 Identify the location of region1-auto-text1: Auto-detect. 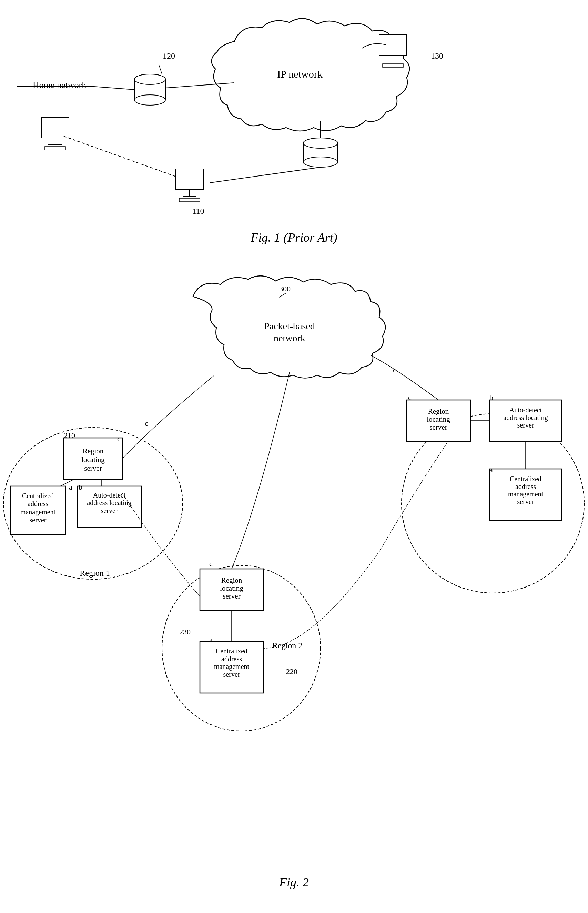
(109, 495).